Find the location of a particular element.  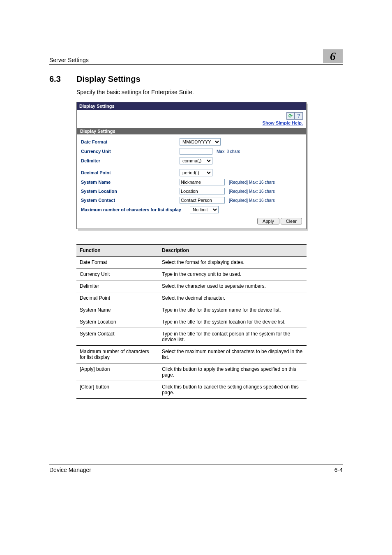

table-row: Currency UnitType in the currency unit t… is located at coordinates (191, 275).